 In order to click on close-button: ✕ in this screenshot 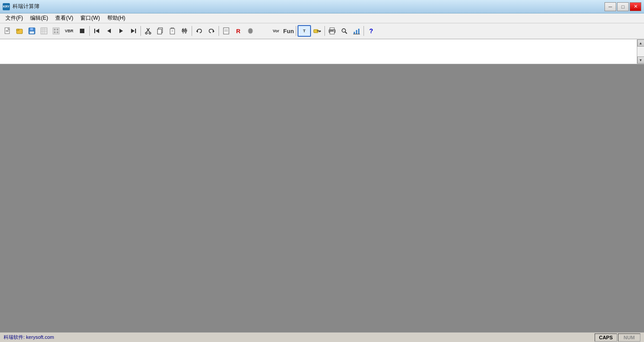, I will do `click(635, 7)`.